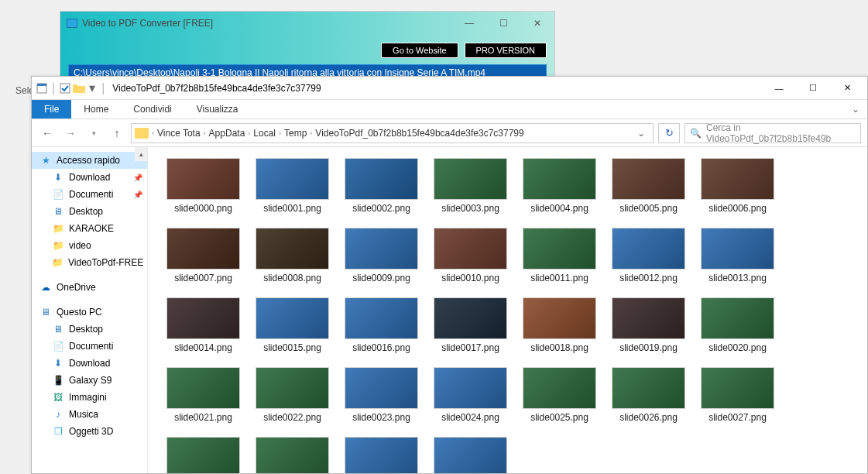 This screenshot has width=868, height=474. I want to click on breadcrumb-item: Local, so click(265, 133).